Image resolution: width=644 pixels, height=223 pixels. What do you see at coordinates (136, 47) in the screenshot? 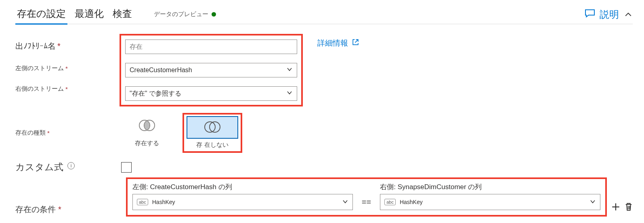
I see `output-stream-value: 存在` at bounding box center [136, 47].